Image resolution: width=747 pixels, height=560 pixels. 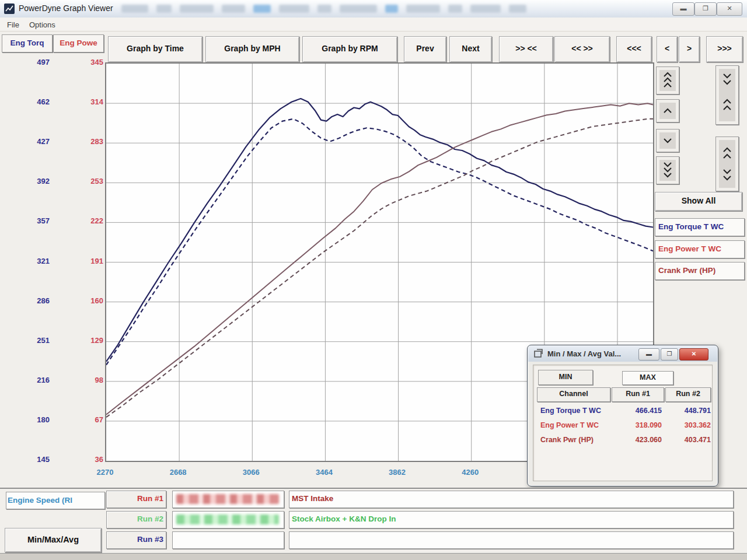 What do you see at coordinates (688, 394) in the screenshot?
I see `column-header-run2: Run #2` at bounding box center [688, 394].